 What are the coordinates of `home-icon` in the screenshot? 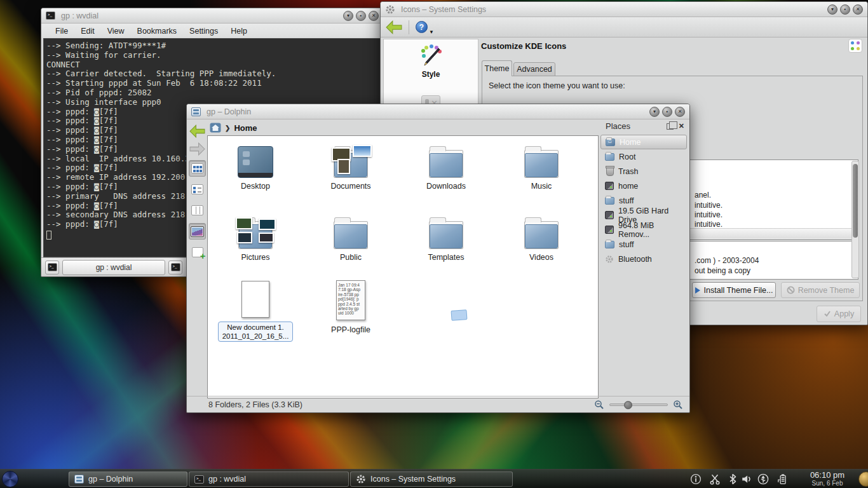 It's located at (215, 128).